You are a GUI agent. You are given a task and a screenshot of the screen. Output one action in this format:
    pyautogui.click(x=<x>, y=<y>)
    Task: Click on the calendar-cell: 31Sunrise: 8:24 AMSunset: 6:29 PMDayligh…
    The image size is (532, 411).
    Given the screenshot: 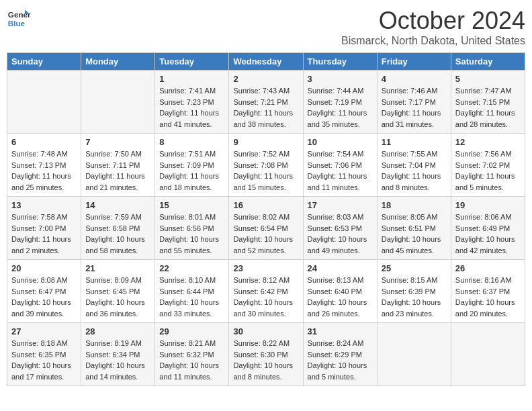 What is the action you would take?
    pyautogui.click(x=340, y=355)
    